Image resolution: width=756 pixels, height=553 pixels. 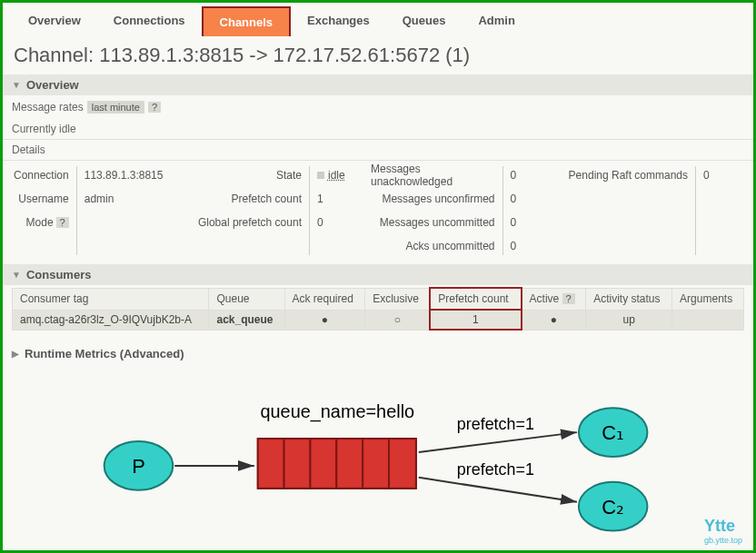 What do you see at coordinates (433, 175) in the screenshot?
I see `msgs-unack-label: Messages unacknowledged` at bounding box center [433, 175].